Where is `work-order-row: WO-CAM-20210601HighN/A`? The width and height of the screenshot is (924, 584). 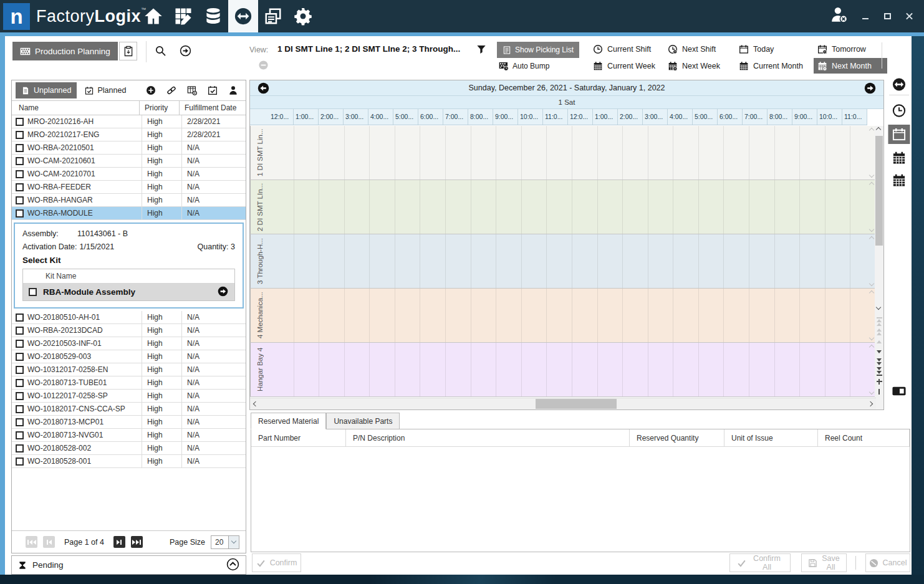 work-order-row: WO-CAM-20210601HighN/A is located at coordinates (128, 161).